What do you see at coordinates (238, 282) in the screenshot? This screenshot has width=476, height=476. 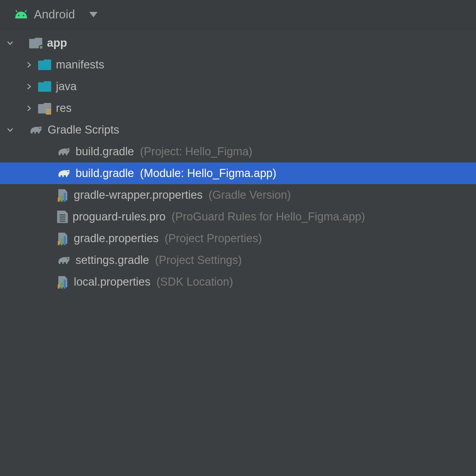 I see `tree-node-file: local.properties (SDK Location)` at bounding box center [238, 282].